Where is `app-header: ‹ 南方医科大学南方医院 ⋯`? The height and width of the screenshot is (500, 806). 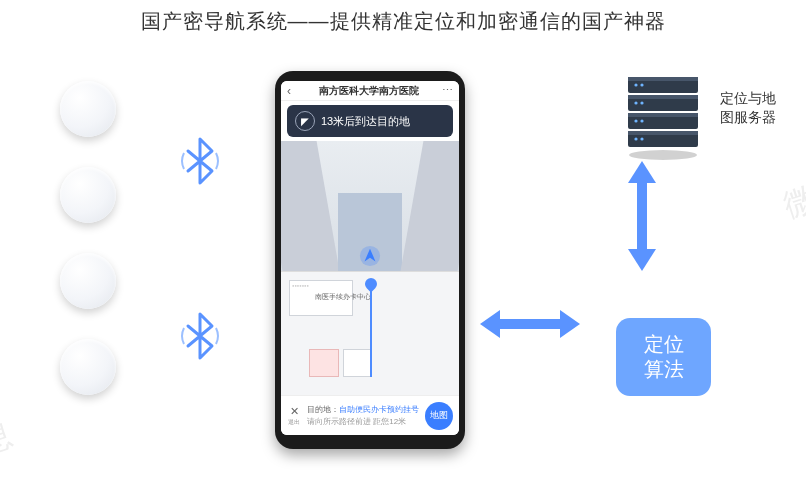 app-header: ‹ 南方医科大学南方医院 ⋯ is located at coordinates (370, 91).